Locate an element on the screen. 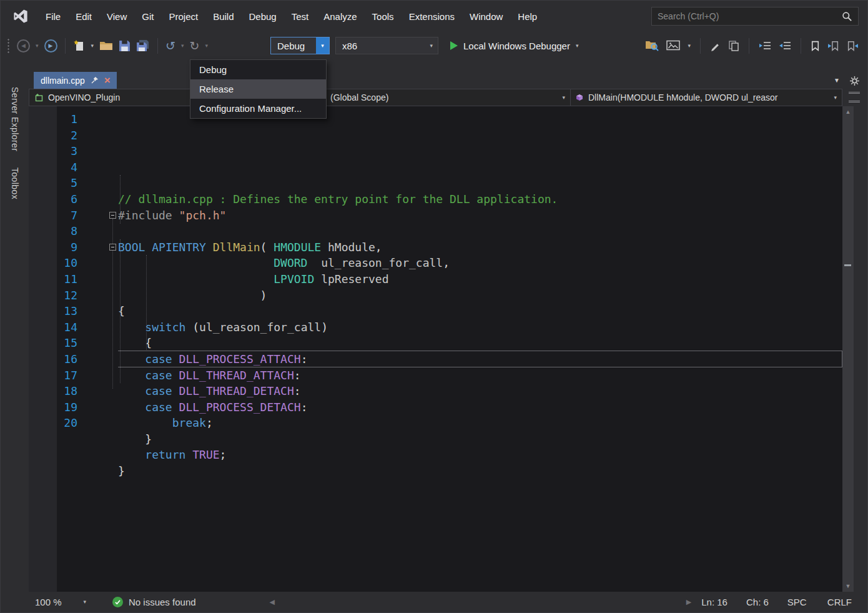 This screenshot has width=868, height=613. status-column: Ch: 6 is located at coordinates (757, 602).